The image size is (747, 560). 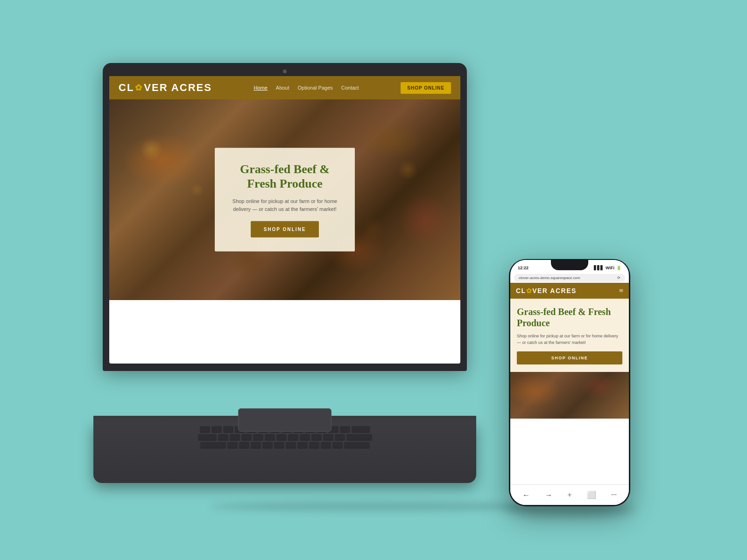 I want to click on logo-text-cl: CL, so click(x=126, y=88).